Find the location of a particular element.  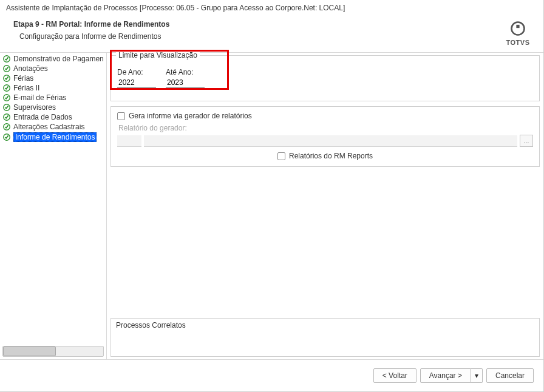

rm-reports-checkbox-label: Relatórios do RM Reports is located at coordinates (331, 156).